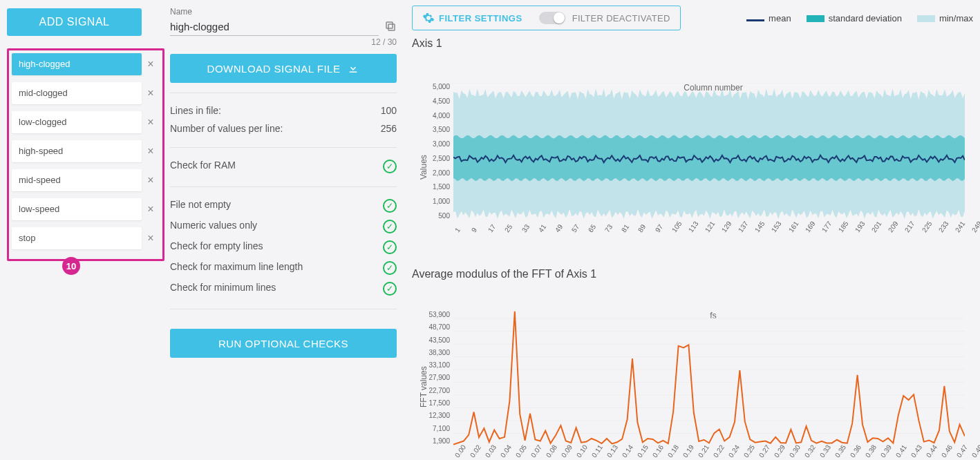 This screenshot has width=980, height=460. I want to click on signal-item-4: mid-speed, so click(77, 180).